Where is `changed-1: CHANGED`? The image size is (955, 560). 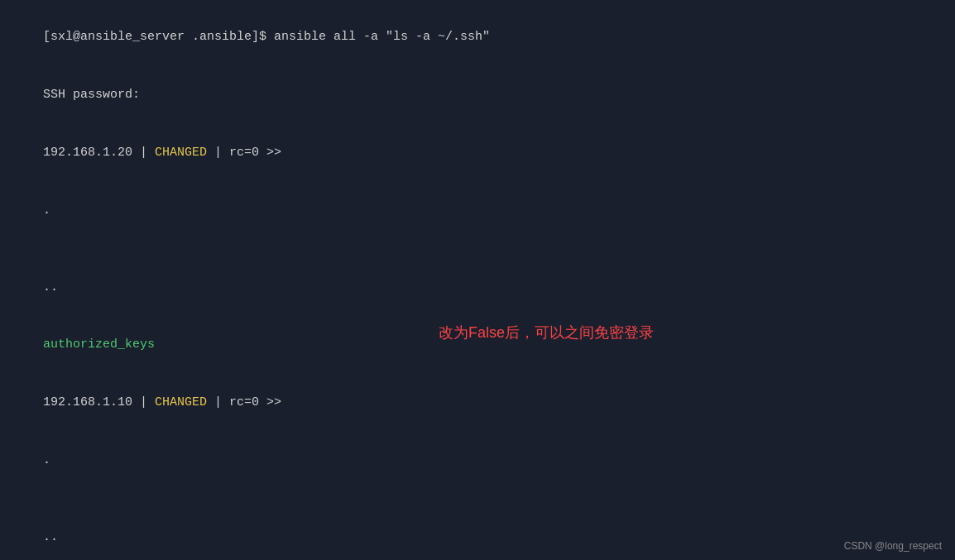
changed-1: CHANGED is located at coordinates (180, 152).